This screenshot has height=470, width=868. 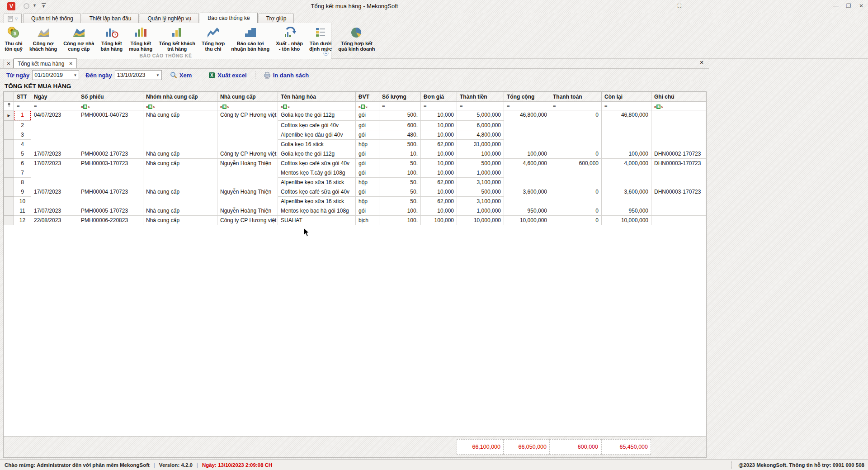 What do you see at coordinates (317, 173) in the screenshot?
I see `cell-product: Mentos kẹo T.cây gói 108g` at bounding box center [317, 173].